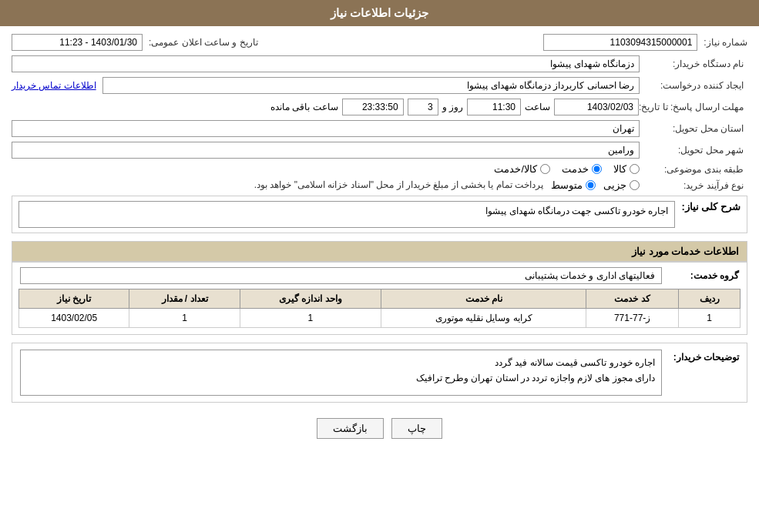 The width and height of the screenshot is (759, 532). Describe the element at coordinates (379, 107) in the screenshot. I see `response-deadline-row: مهلت ارسال پاسخ: تا تاریخ: ساعت روز و سا…` at that location.